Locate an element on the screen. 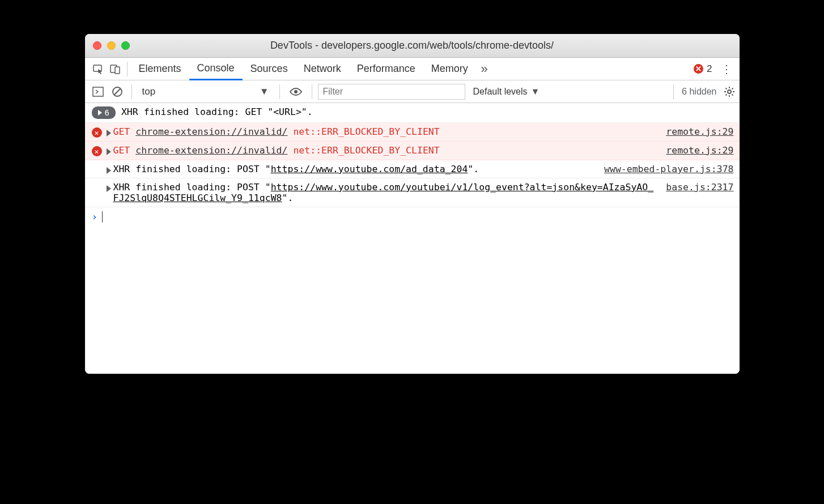  console-message: 6 XHR finished loading: GET "<URL>". is located at coordinates (413, 113).